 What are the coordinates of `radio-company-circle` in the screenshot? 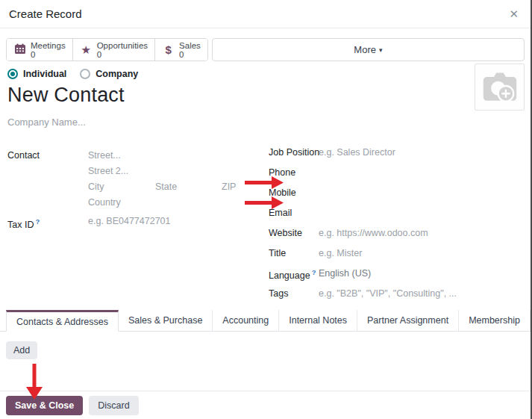 It's located at (85, 74).